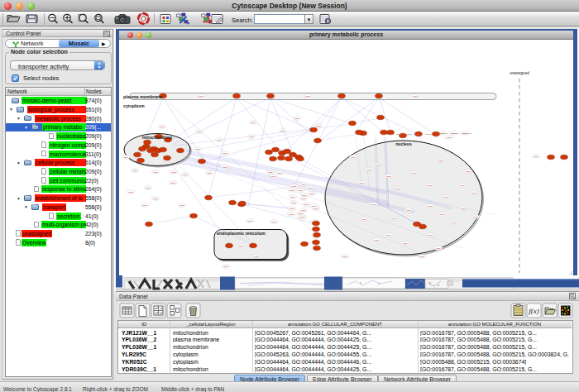 The width and height of the screenshot is (579, 392). I want to click on svg-text: endoplasmic reticulum, so click(242, 233).